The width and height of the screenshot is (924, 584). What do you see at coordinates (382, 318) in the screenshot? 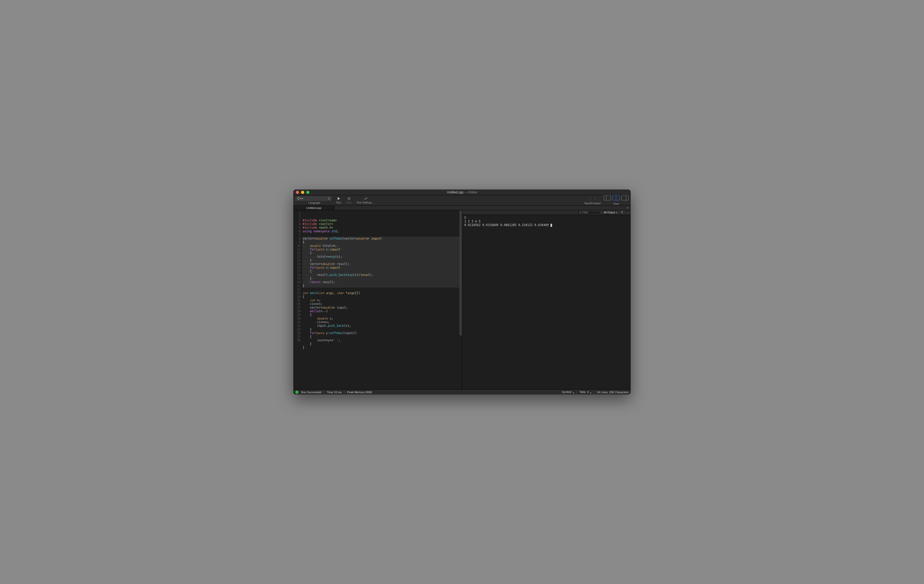
I see `code-line: double x;` at bounding box center [382, 318].